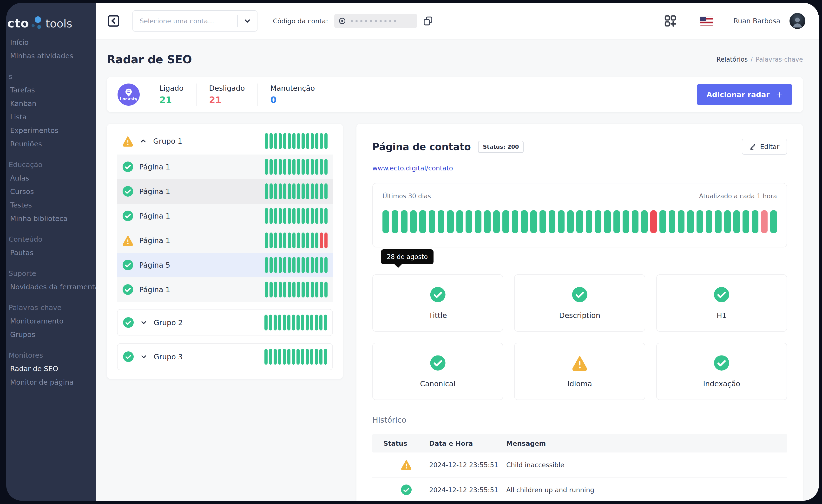 Image resolution: width=822 pixels, height=504 pixels. I want to click on account-code-field, so click(376, 21).